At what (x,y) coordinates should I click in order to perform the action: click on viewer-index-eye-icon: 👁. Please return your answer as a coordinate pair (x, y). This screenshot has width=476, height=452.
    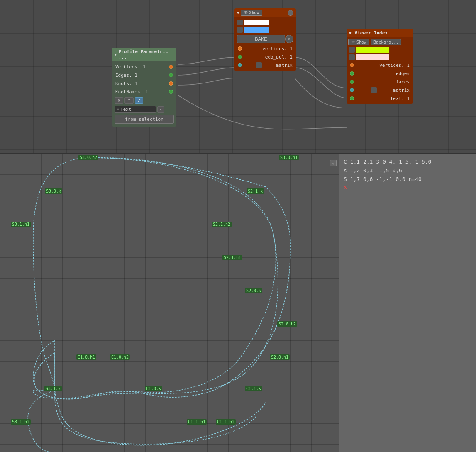
    Looking at the image, I should click on (353, 42).